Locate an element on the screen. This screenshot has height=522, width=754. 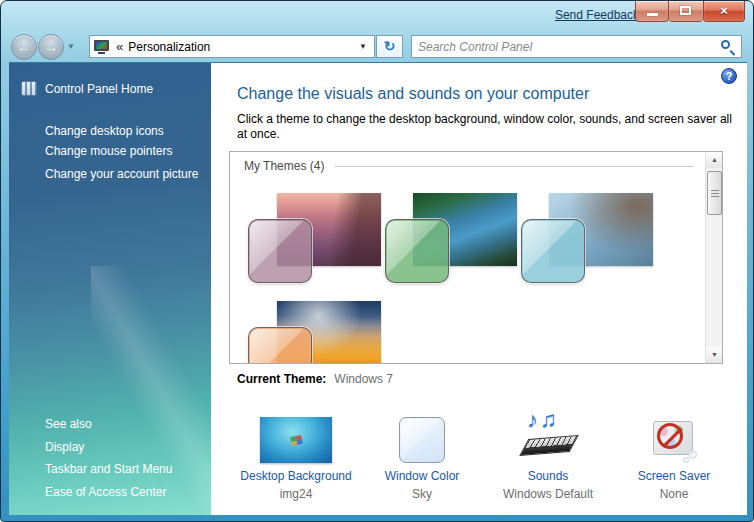
sidebar-item-control-panel-home: Control Panel Home is located at coordinates (87, 88).